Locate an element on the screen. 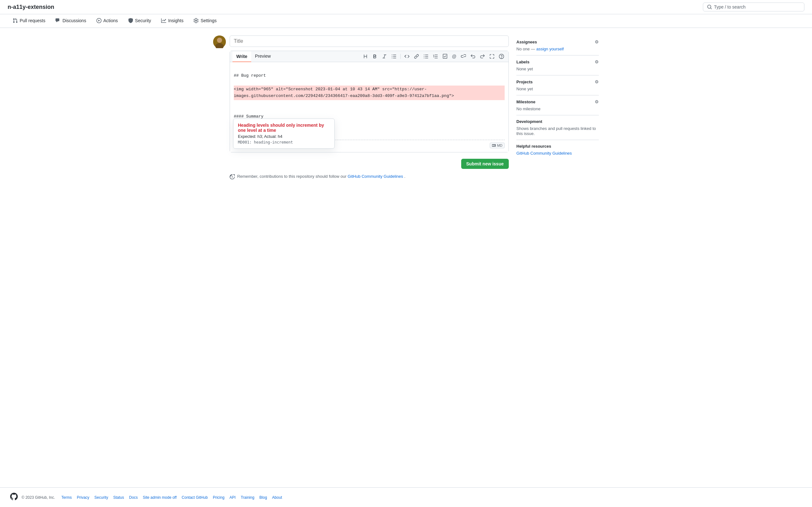 This screenshot has height=507, width=812. milestone-gear: ⚙ is located at coordinates (597, 102).